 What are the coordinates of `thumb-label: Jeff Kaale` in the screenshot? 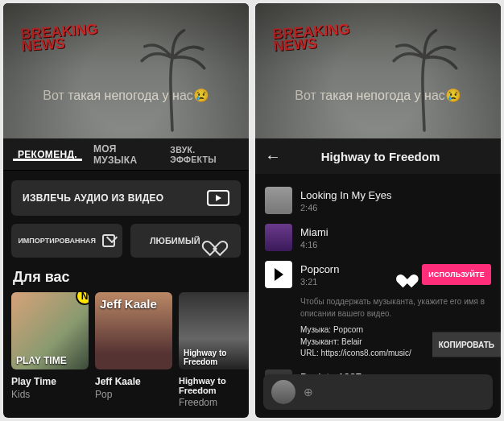 It's located at (129, 303).